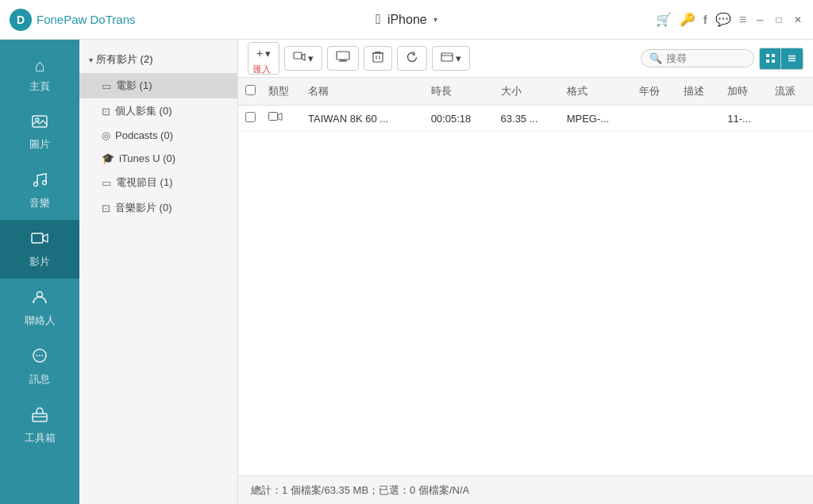  Describe the element at coordinates (303, 59) in the screenshot. I see `export-button: ▾` at that location.